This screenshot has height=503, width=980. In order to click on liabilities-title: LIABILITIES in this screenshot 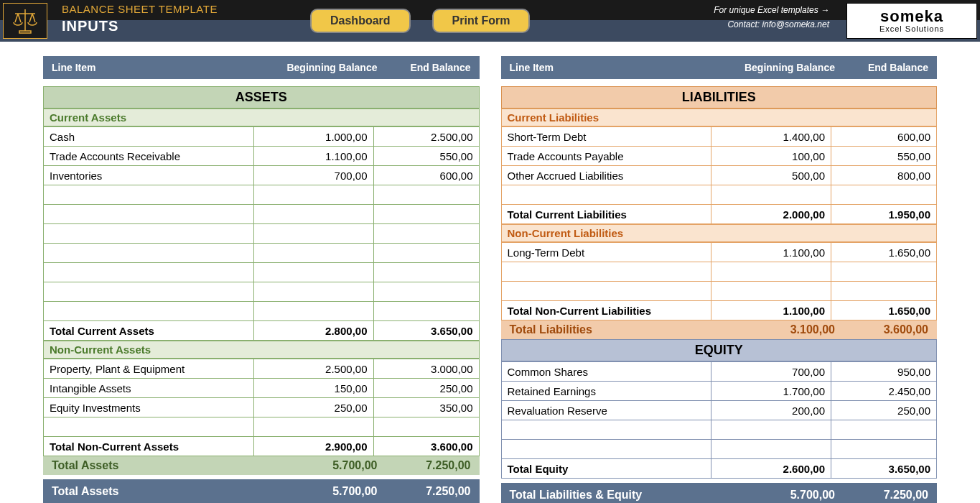, I will do `click(719, 98)`.